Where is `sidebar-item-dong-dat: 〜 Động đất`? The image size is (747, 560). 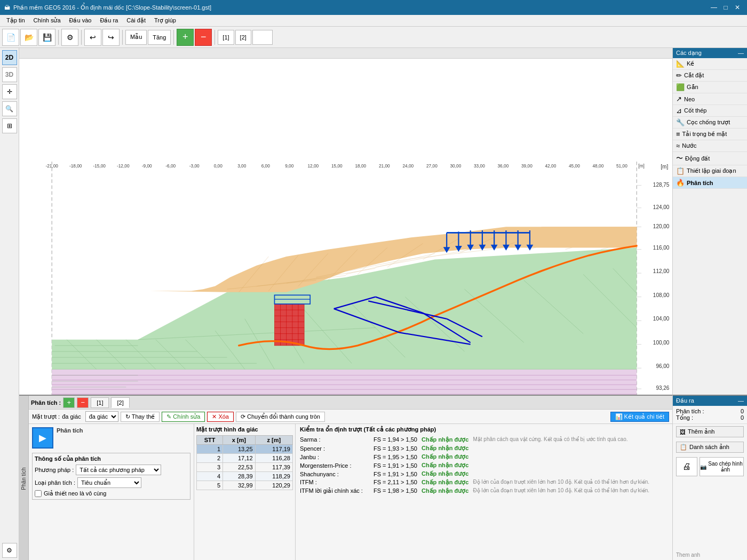
sidebar-item-dong-dat: 〜 Động đất is located at coordinates (710, 159).